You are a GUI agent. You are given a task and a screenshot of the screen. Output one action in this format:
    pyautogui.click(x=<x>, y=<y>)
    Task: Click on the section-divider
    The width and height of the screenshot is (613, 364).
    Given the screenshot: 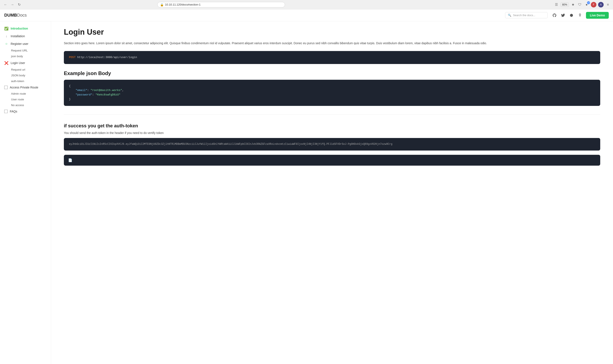 What is the action you would take?
    pyautogui.click(x=332, y=114)
    